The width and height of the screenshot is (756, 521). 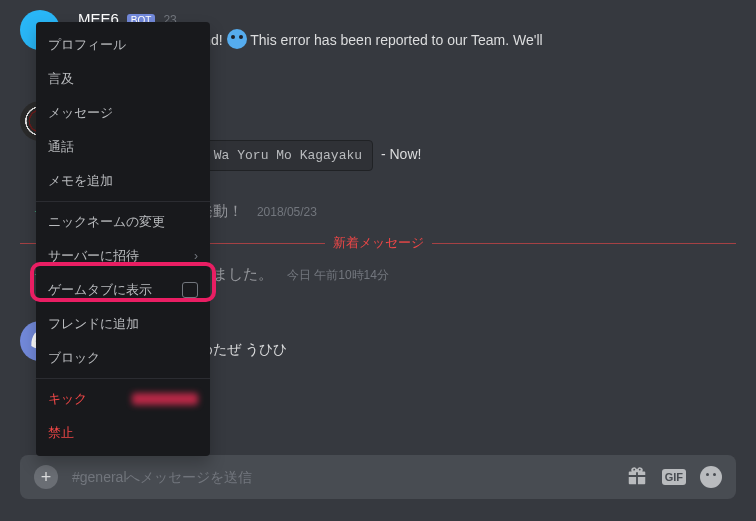 I want to click on attach-button: +, so click(x=46, y=477).